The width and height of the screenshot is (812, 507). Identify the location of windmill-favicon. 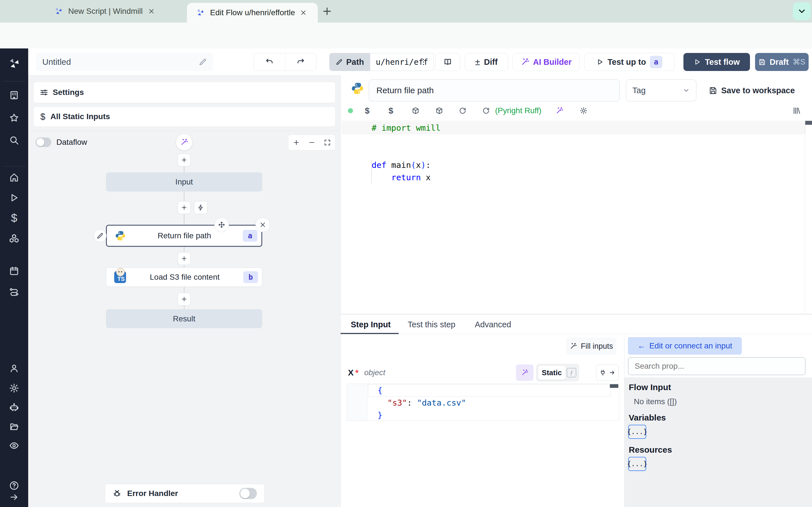
(58, 11).